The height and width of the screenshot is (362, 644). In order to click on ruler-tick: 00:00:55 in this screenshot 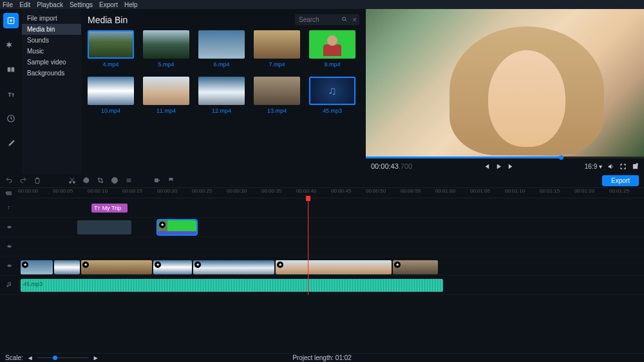, I will do `click(411, 191)`.